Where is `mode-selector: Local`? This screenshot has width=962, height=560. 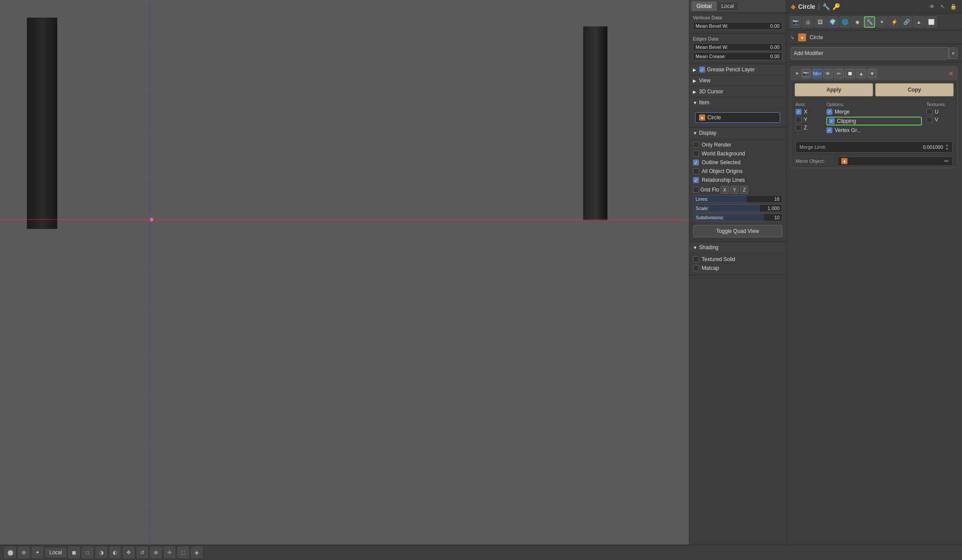
mode-selector: Local is located at coordinates (56, 553).